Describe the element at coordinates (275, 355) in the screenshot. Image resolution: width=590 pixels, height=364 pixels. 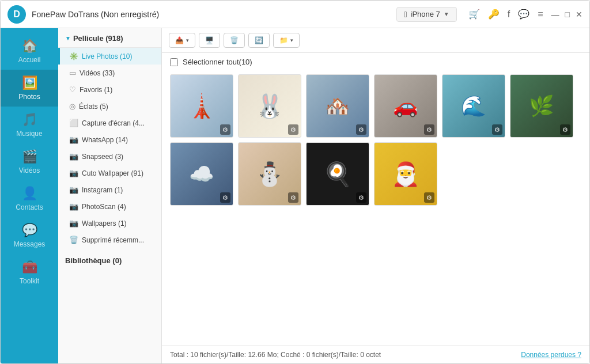
I see `status-text: Total : 10 fichier(s)/Taille: 12.66 Mo; …` at that location.